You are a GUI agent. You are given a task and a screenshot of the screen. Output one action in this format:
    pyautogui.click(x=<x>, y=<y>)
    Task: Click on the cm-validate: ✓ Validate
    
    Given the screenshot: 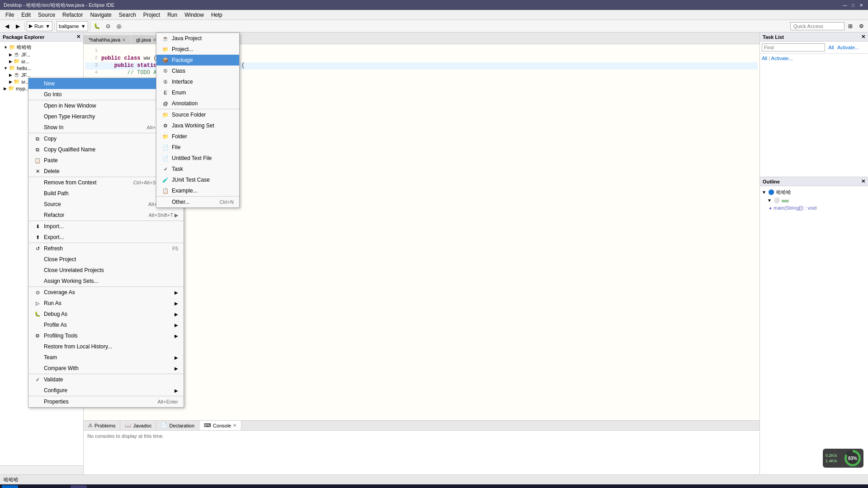 What is the action you would take?
    pyautogui.click(x=106, y=380)
    